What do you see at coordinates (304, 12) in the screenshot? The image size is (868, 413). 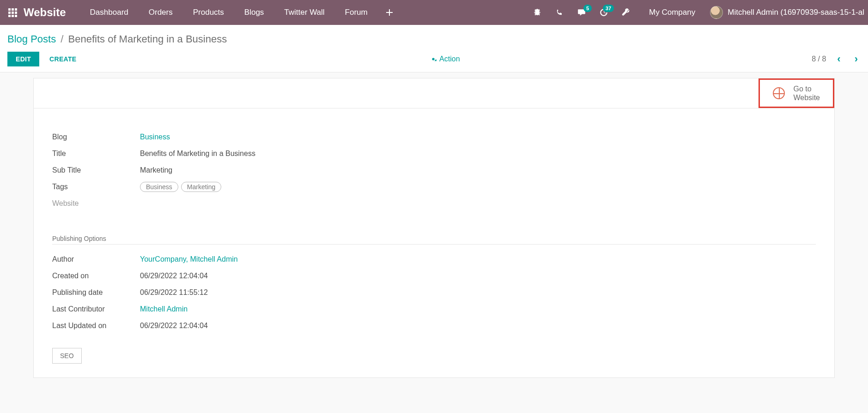 I see `menu-twitter-wall: Twitter Wall` at bounding box center [304, 12].